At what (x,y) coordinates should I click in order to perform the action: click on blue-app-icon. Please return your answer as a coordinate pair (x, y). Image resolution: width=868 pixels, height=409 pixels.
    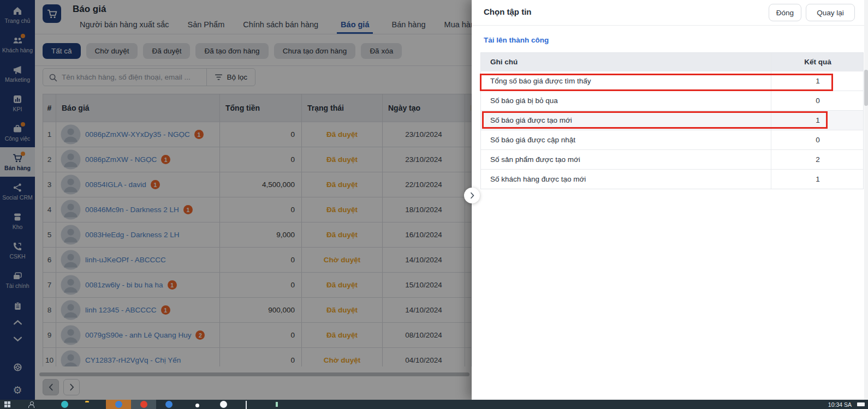
    Looking at the image, I should click on (169, 405).